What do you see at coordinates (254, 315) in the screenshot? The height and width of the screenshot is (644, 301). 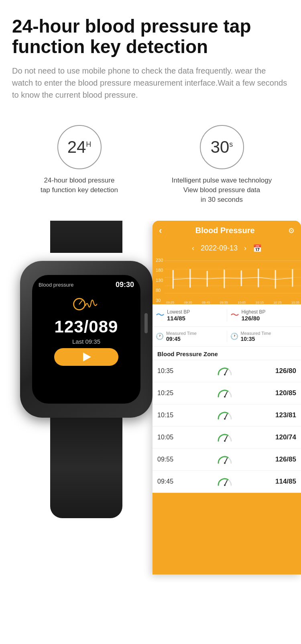 I see `stat-highest-info: Highest BP 126/80` at bounding box center [254, 315].